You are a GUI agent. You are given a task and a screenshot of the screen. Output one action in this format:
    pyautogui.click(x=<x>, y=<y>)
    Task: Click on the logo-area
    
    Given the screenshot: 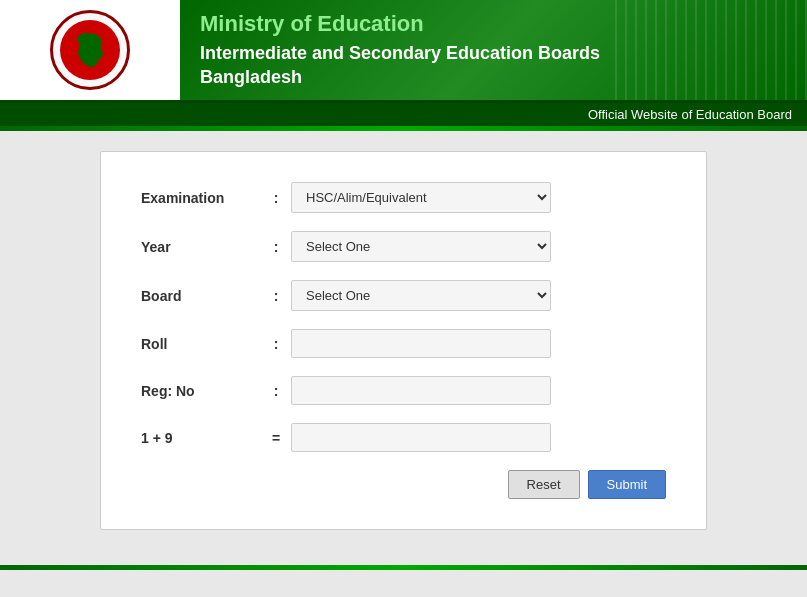 What is the action you would take?
    pyautogui.click(x=90, y=50)
    